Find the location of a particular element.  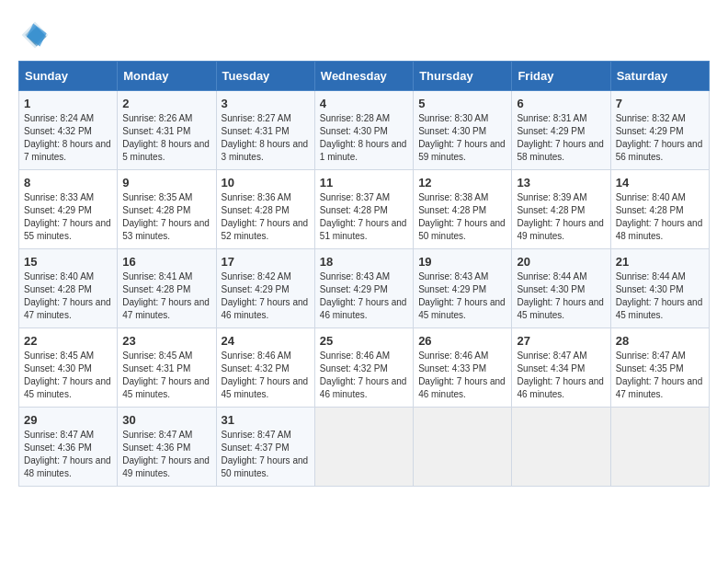

day-info: Sunrise: 8:36 AM Sunset: 4:28 PM Dayligh… is located at coordinates (266, 217).